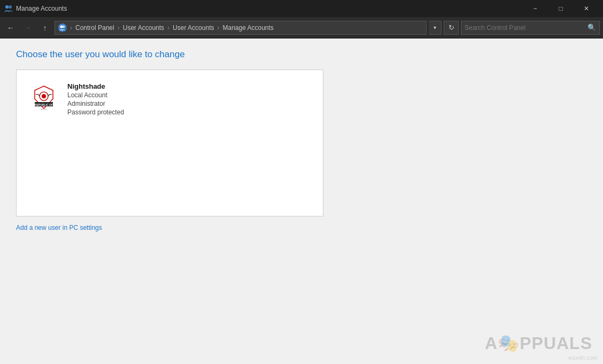  What do you see at coordinates (269, 9) in the screenshot?
I see `title-bar-title: Manage Accounts` at bounding box center [269, 9].